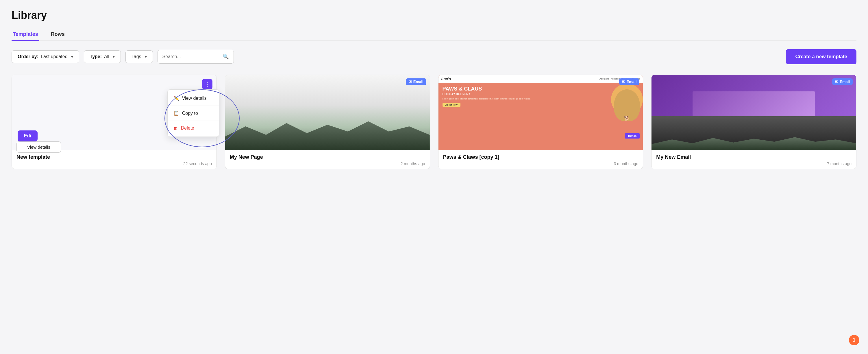 The image size is (868, 354). Describe the element at coordinates (114, 122) in the screenshot. I see `card-new-template: Edi ⋮ ✏️ View details 📋 Copy to 🗑 Delete` at that location.